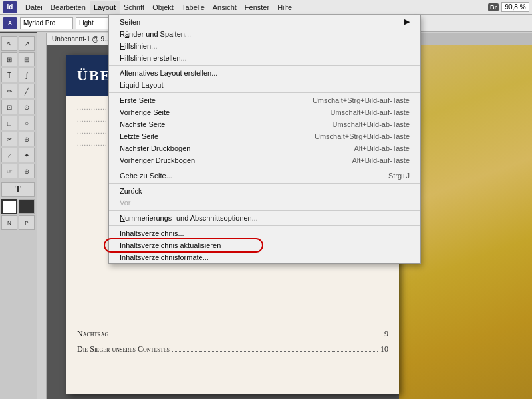 The height and width of the screenshot is (399, 532). Describe the element at coordinates (380, 160) in the screenshot. I see `shortcut-vorheriger-druckbogen: Alt+Bild-auf-Taste` at that location.